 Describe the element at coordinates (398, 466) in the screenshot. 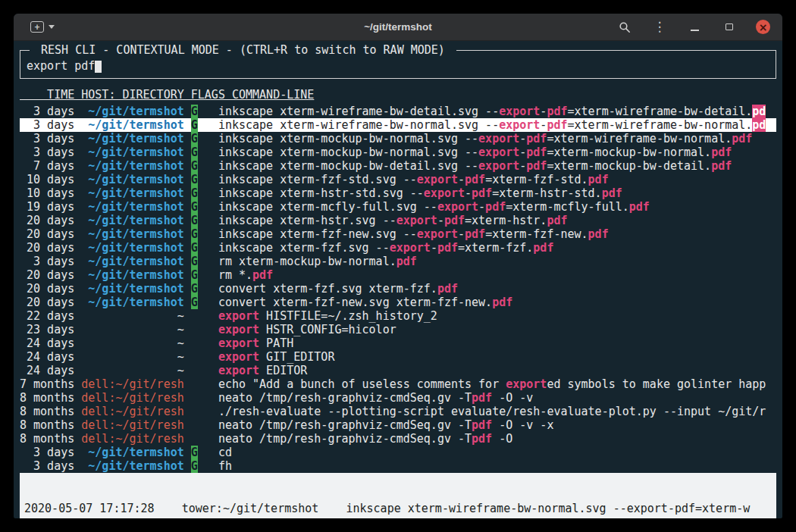

I see `history-row: 3 days ~/git/termshot G fh` at that location.